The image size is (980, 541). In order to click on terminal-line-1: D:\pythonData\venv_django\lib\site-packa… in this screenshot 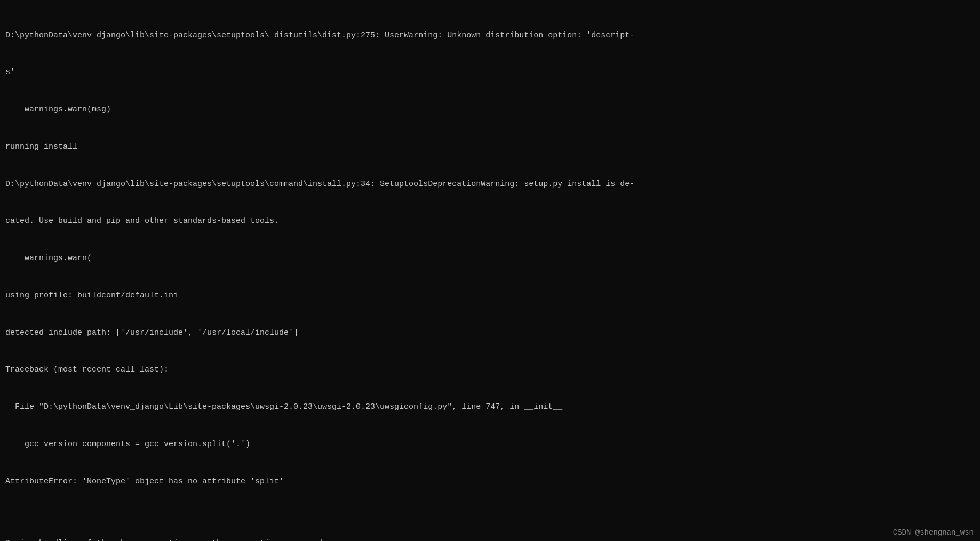, I will do `click(490, 35)`.